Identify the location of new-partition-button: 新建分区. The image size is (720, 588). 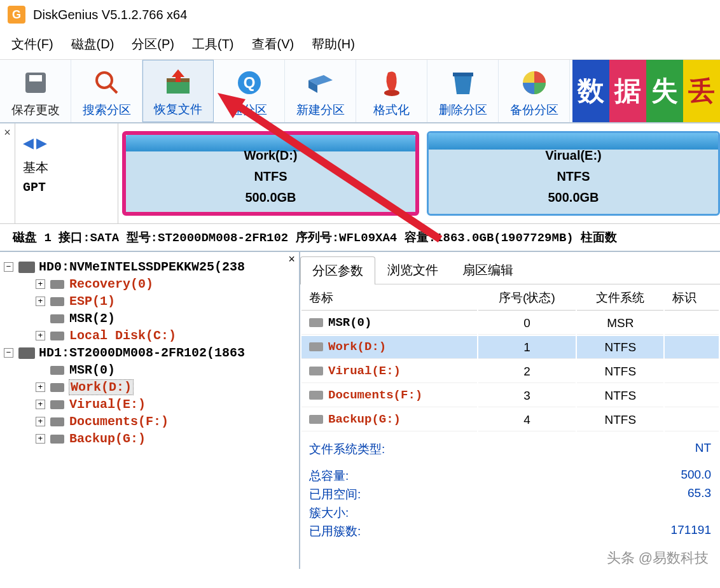
(321, 91).